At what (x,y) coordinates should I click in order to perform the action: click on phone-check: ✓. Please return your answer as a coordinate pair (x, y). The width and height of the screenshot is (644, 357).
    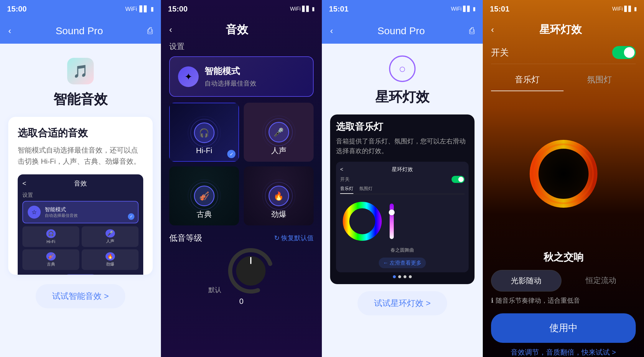
    Looking at the image, I should click on (131, 217).